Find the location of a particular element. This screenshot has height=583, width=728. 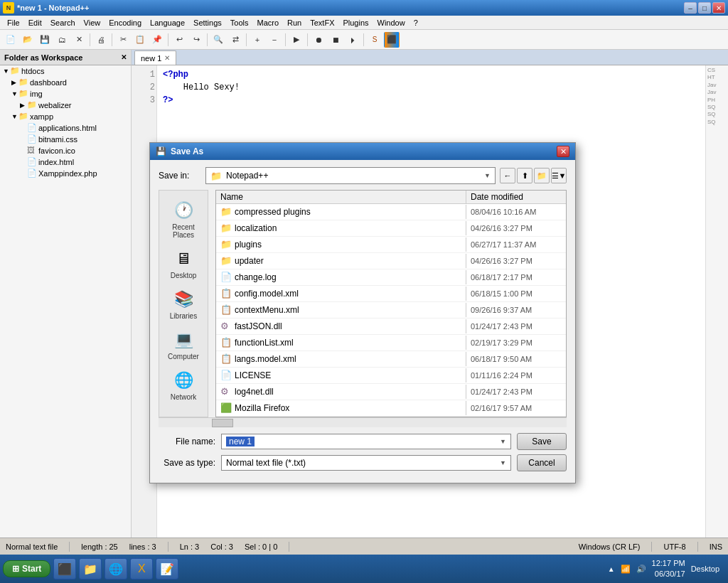

file-list-row: 🟩 Mozilla Firefox 02/16/17 9:57 AM is located at coordinates (391, 408).